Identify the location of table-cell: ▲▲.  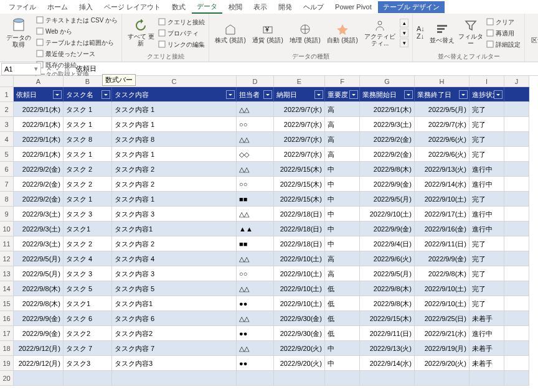
(255, 229).